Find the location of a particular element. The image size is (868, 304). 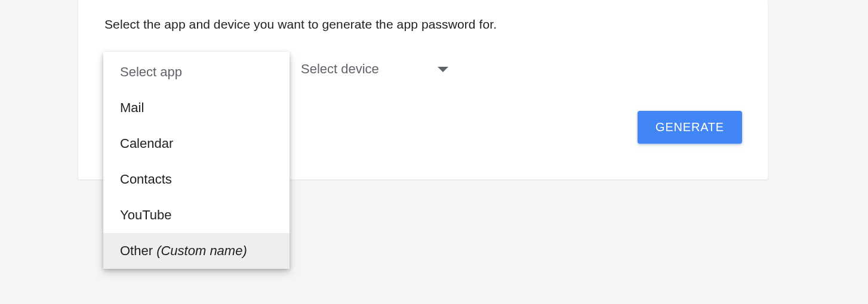

app-option-label: Other is located at coordinates (138, 250).